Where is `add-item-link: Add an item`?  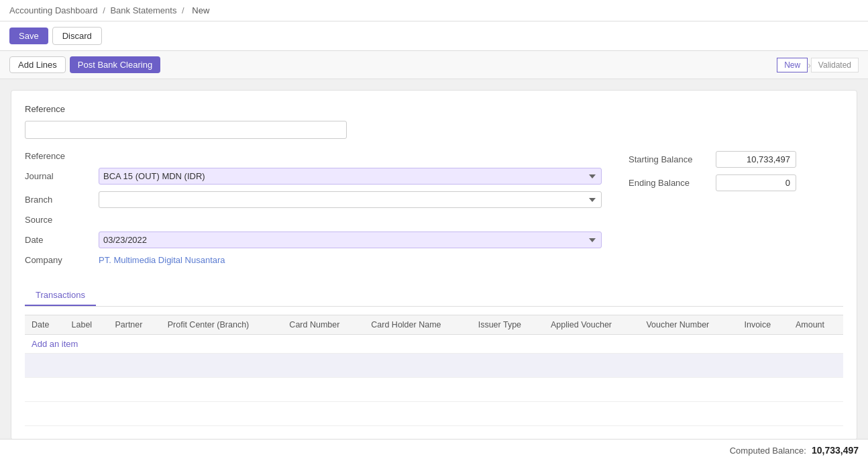 add-item-link: Add an item is located at coordinates (55, 344).